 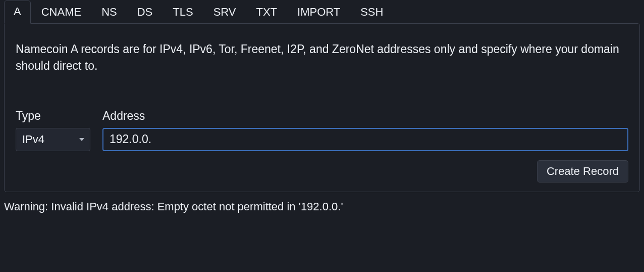 What do you see at coordinates (322, 171) in the screenshot?
I see `form-actions: Create Record` at bounding box center [322, 171].